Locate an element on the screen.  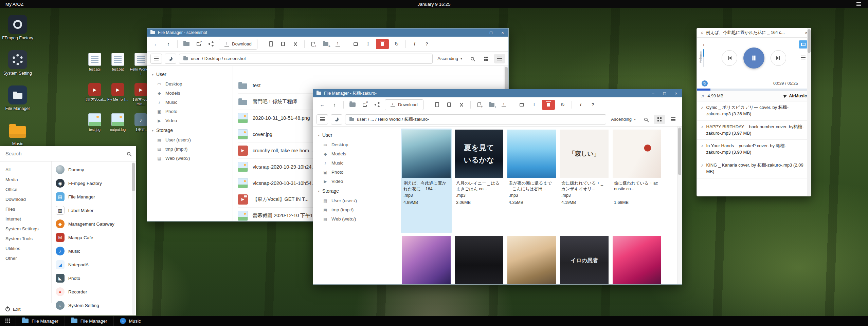
app-list-item: ▥ Label Maker is located at coordinates (94, 210).